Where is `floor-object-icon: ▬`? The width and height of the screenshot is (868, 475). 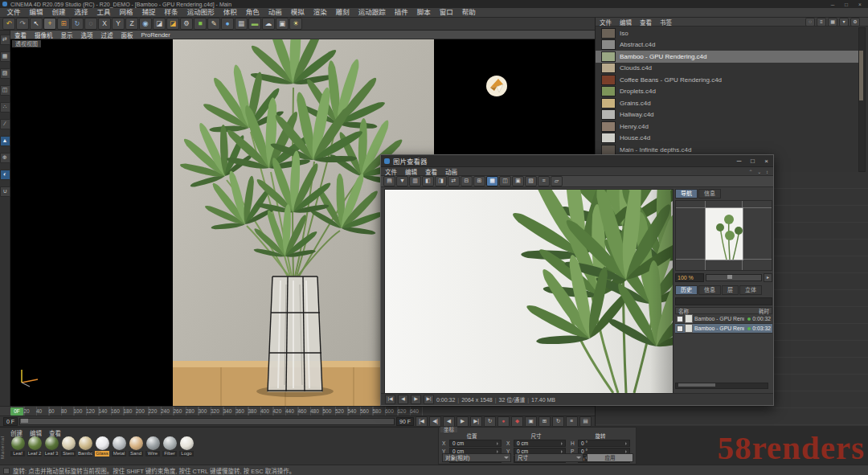
floor-object-icon: ▬ is located at coordinates (255, 24).